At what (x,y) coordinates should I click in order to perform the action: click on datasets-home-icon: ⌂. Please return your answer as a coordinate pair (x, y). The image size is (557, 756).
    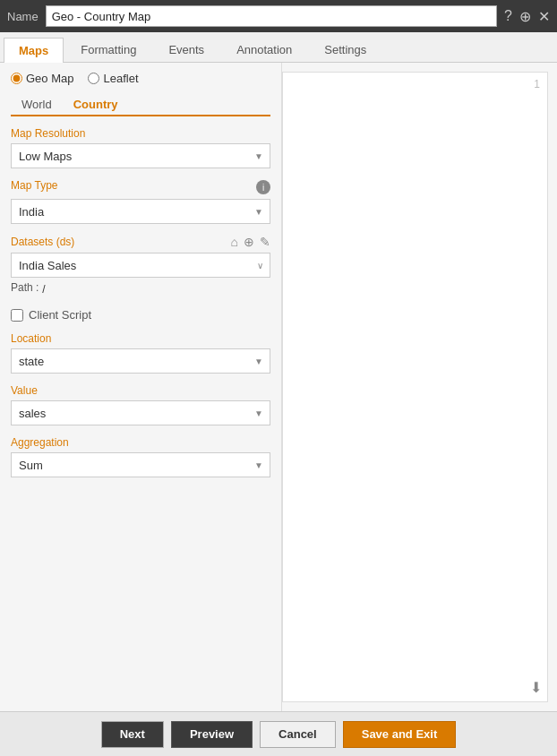
    Looking at the image, I should click on (235, 242).